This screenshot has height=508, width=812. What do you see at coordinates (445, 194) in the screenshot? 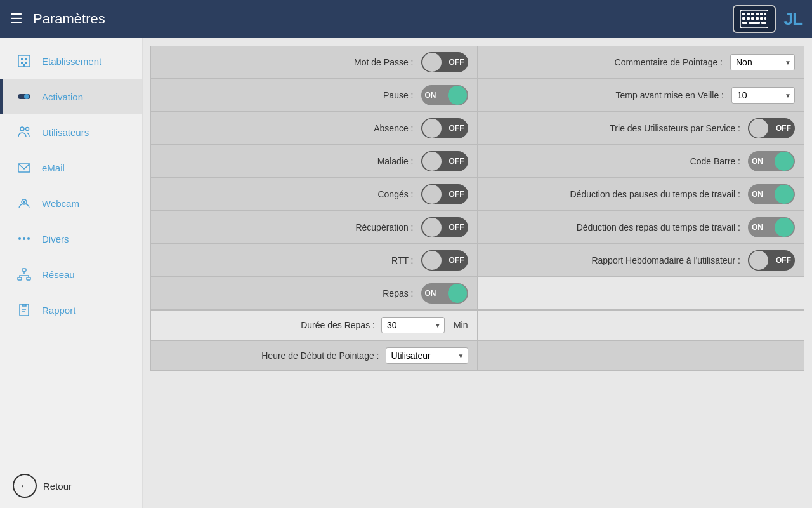
I see `conges-toggle: OFF` at bounding box center [445, 194].